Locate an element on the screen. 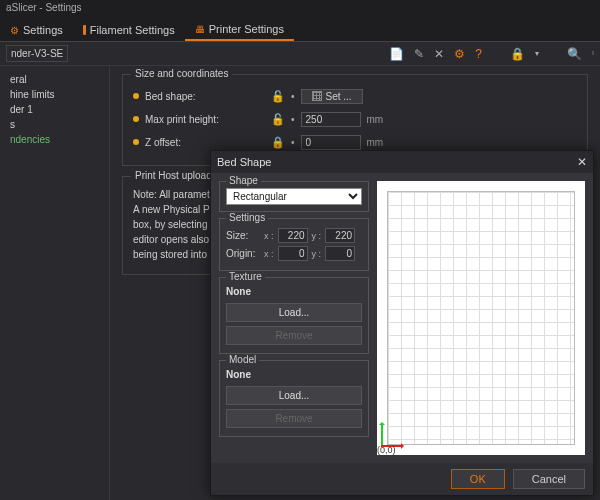  ok-button: OK is located at coordinates (478, 479).